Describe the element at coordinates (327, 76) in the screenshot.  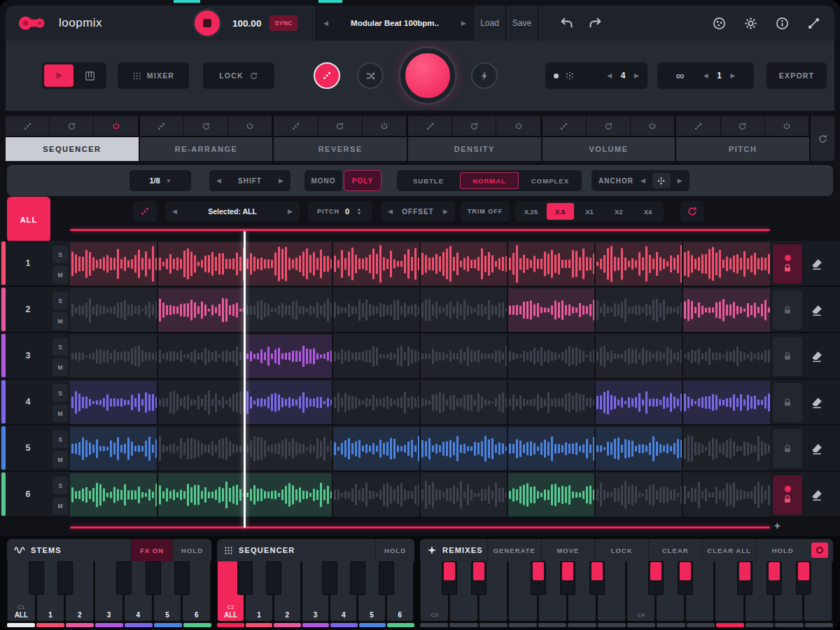
I see `variation-button` at that location.